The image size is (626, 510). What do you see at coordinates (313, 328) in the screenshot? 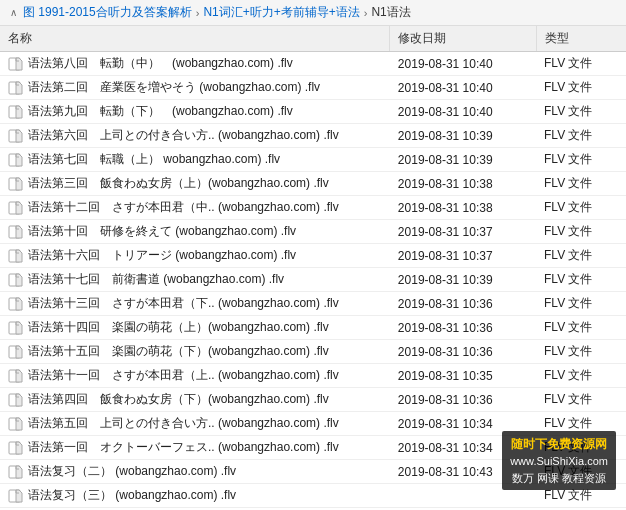
I see `table-row: 语法第十四回 楽園の萌花（上）(wobangzhao.com) .flv2019…` at bounding box center [313, 328].